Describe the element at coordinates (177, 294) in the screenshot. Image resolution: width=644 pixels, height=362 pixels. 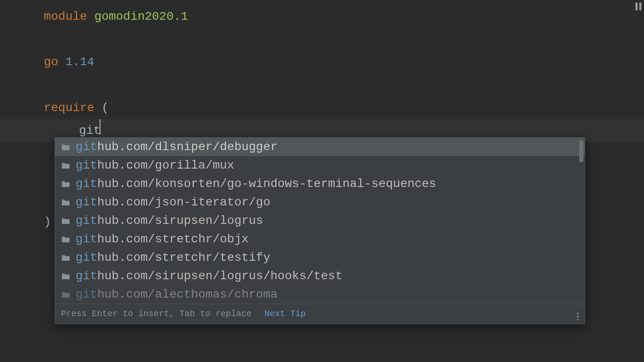
I see `completion-text: github.com/alecthomas/chroma` at that location.